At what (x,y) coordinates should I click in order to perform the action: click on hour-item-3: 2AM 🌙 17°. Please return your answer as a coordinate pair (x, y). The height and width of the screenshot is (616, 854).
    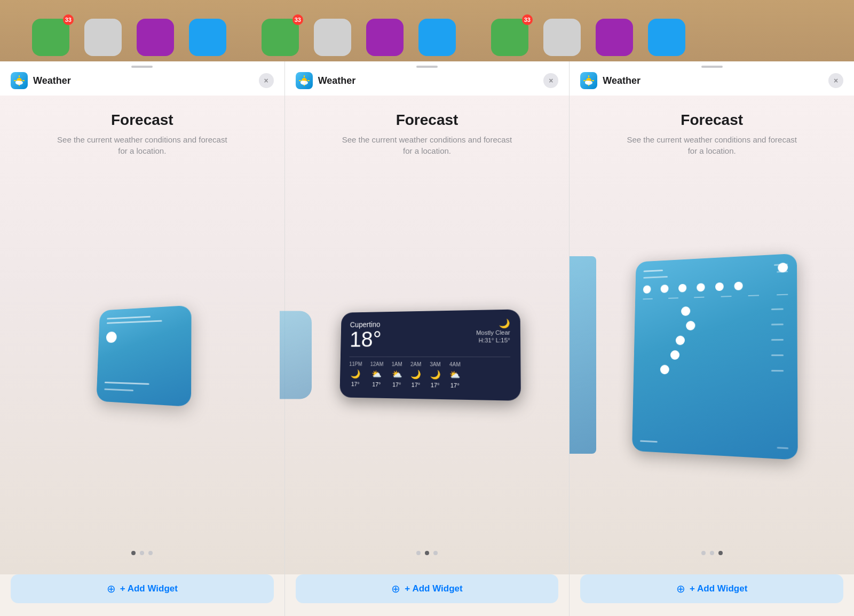
    Looking at the image, I should click on (416, 375).